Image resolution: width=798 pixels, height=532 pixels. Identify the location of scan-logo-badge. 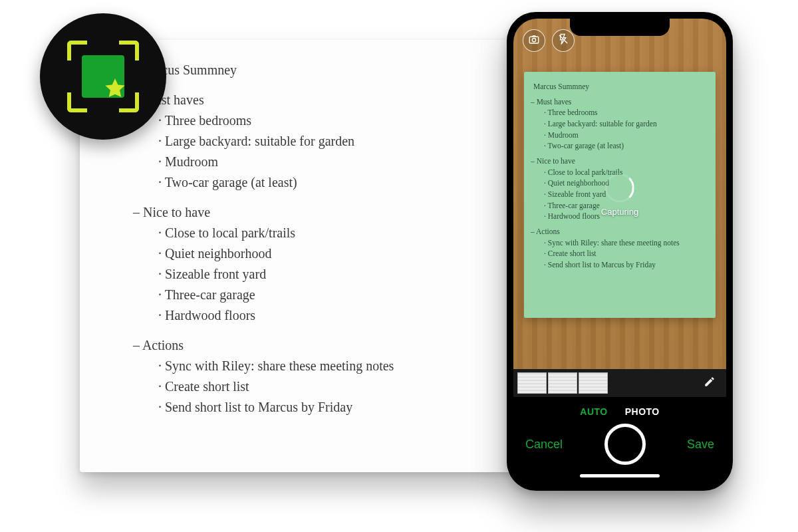
(103, 76).